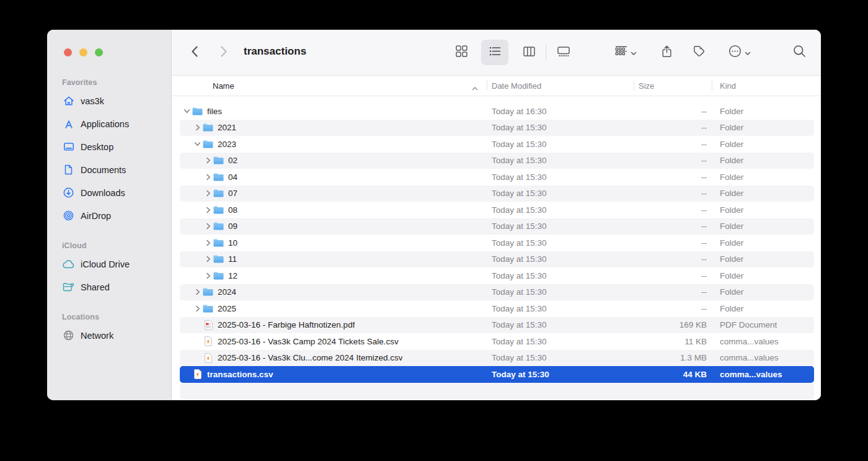 This screenshot has height=461, width=868. Describe the element at coordinates (113, 216) in the screenshot. I see `sidebar-item-airdrop: AirDrop` at that location.